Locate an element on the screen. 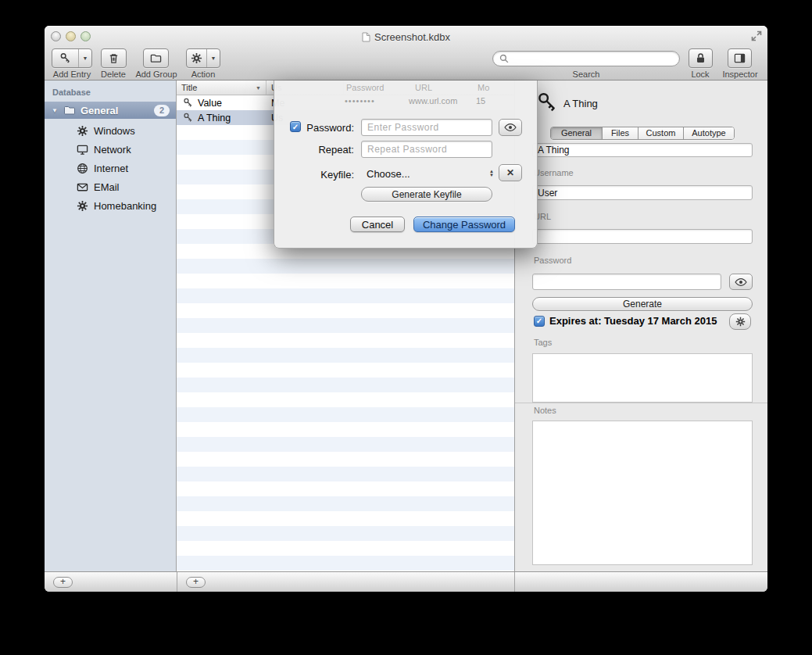  notes-input is located at coordinates (642, 492).